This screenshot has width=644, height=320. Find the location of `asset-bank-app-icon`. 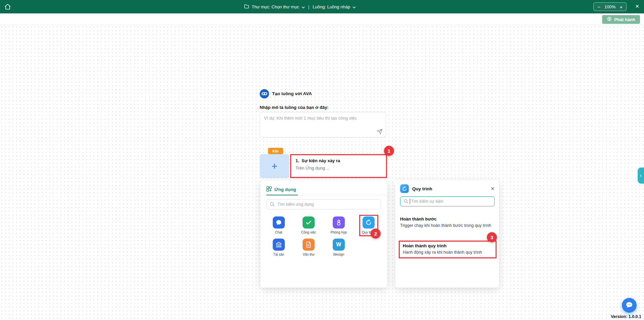

asset-bank-app-icon is located at coordinates (279, 245).